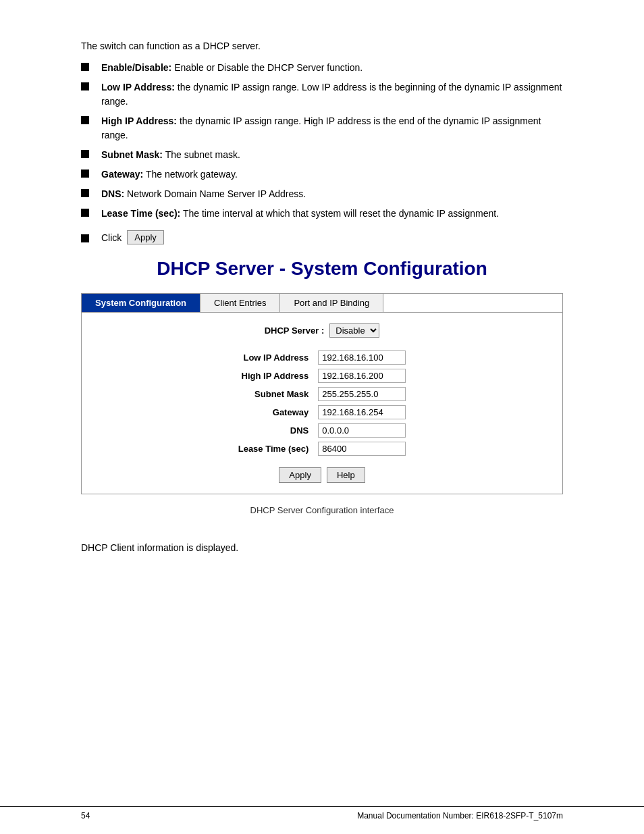 This screenshot has height=834, width=644. I want to click on dhcp-server-select: DisableEnable, so click(354, 331).